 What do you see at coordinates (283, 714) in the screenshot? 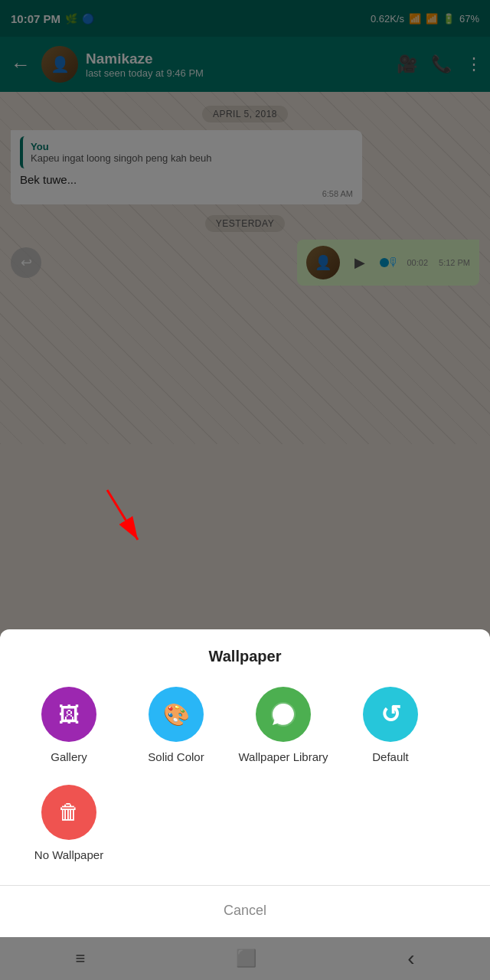
I see `wallpaper-library-icon` at bounding box center [283, 714].